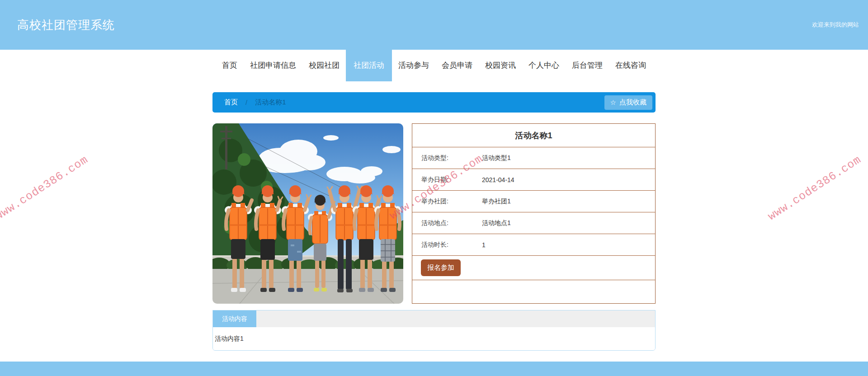  I want to click on detail-value: 活动地点1, so click(496, 223).